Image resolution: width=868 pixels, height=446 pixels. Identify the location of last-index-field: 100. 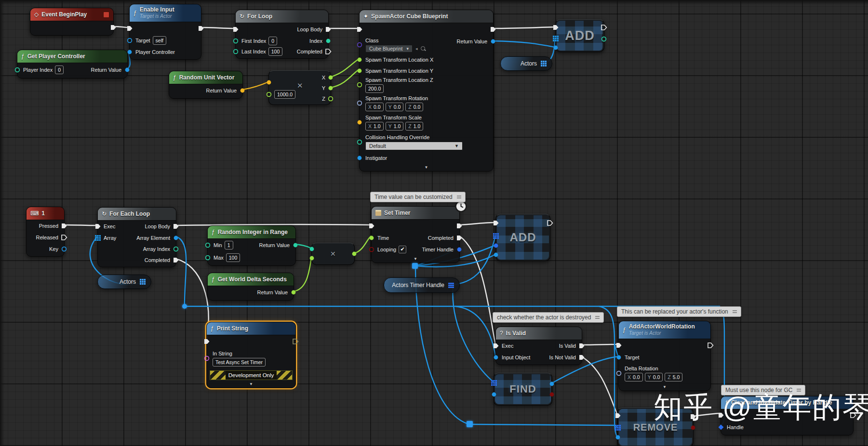
(276, 52).